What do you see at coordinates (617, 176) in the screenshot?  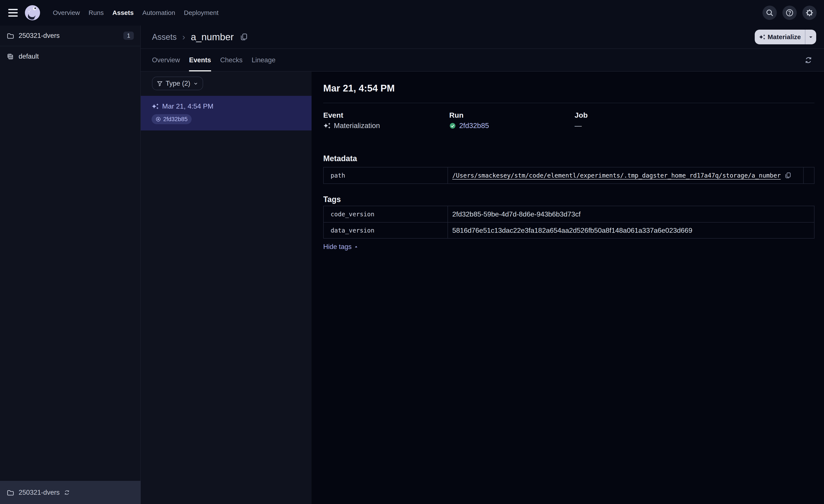 I see `path-link: /Users/smackesey/stm/code/elementl/exper…` at bounding box center [617, 176].